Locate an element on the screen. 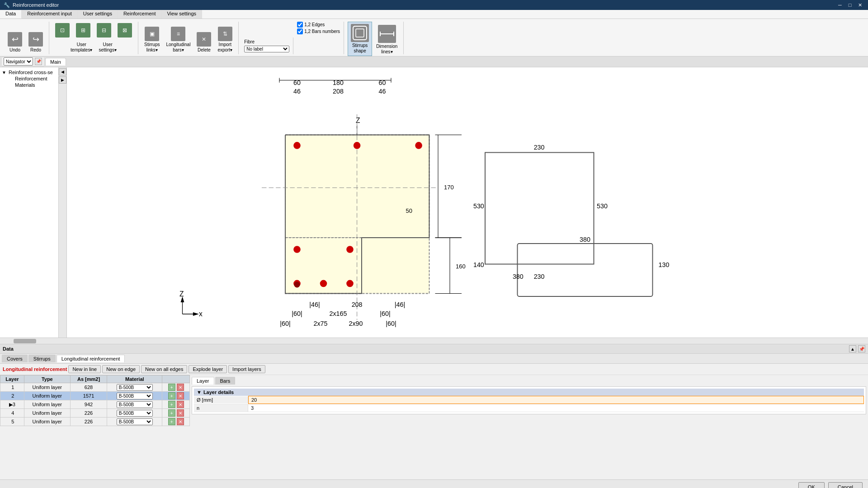  view-checkboxes-group: 1,2 Edges 1,2 Bars numbers is located at coordinates (320, 38).